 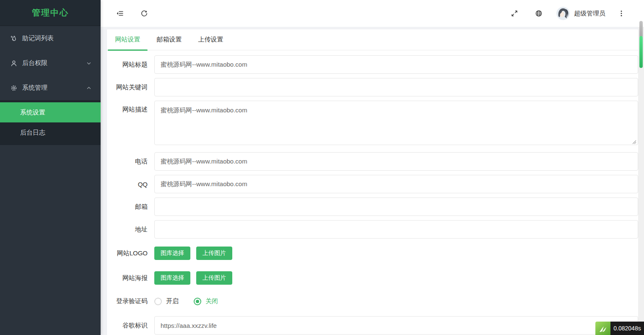 What do you see at coordinates (33, 132) in the screenshot?
I see `sidebar-subitem-label: 后台日志` at bounding box center [33, 132].